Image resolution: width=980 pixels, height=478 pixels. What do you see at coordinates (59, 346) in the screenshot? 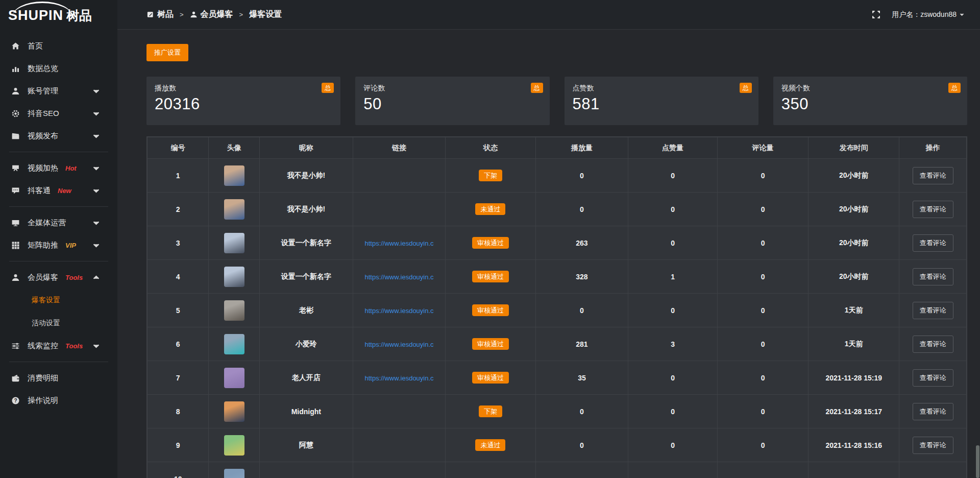
I see `sidebar-item-clue-monitor: 线索监控Tools` at bounding box center [59, 346].